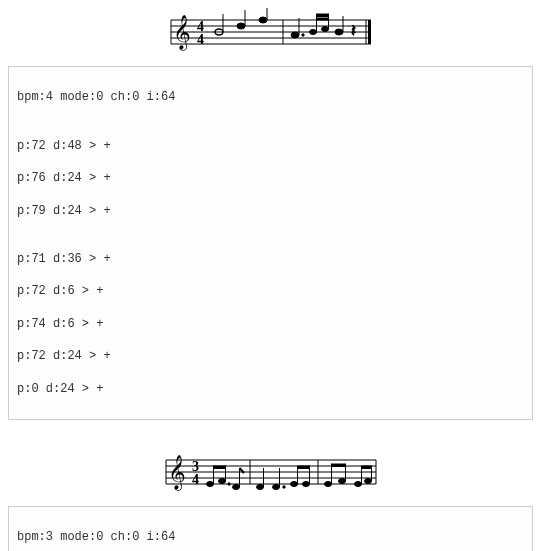 This screenshot has width=541, height=551. Describe the element at coordinates (270, 211) in the screenshot. I see `code-line: p:79 d:24 > +` at that location.